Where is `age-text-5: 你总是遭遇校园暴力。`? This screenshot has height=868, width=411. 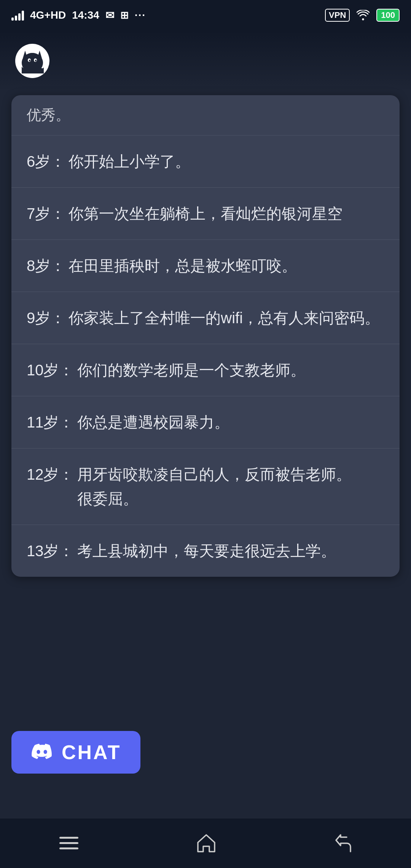 age-text-5: 你总是遭遇校园暴力。 is located at coordinates (231, 422).